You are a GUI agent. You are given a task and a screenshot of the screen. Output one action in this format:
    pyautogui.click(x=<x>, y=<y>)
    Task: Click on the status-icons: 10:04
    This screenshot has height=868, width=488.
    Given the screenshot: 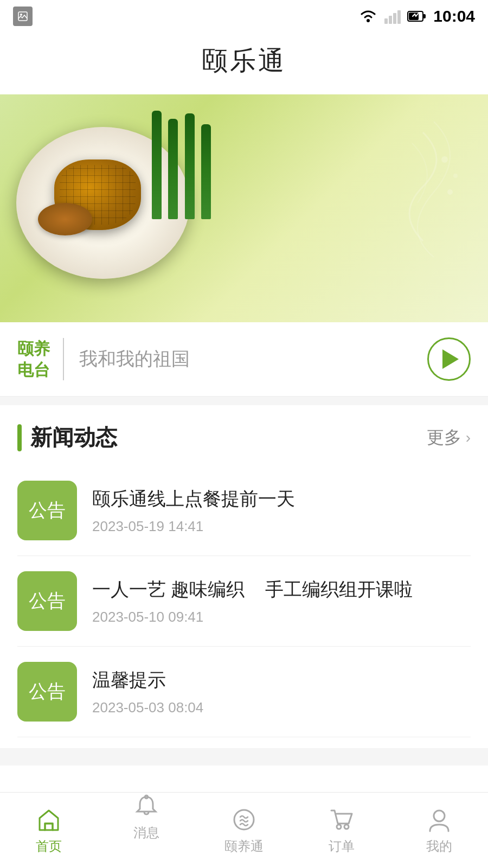 What is the action you would take?
    pyautogui.click(x=416, y=16)
    